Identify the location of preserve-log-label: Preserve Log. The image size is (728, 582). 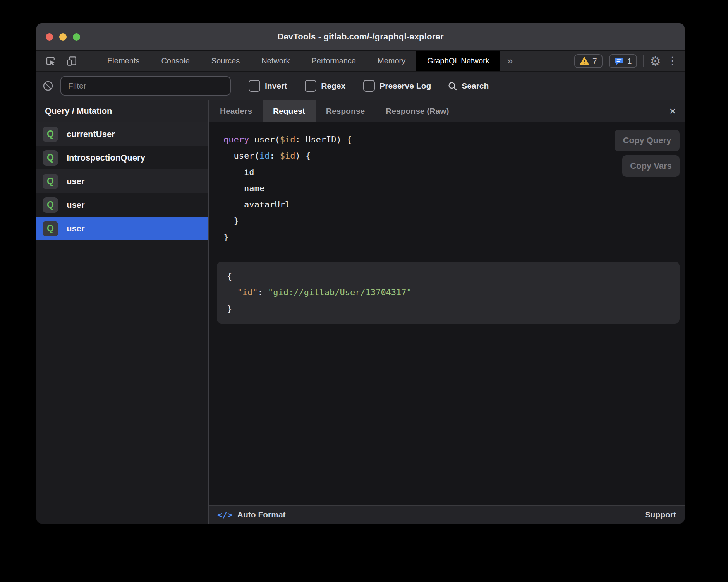
(405, 86).